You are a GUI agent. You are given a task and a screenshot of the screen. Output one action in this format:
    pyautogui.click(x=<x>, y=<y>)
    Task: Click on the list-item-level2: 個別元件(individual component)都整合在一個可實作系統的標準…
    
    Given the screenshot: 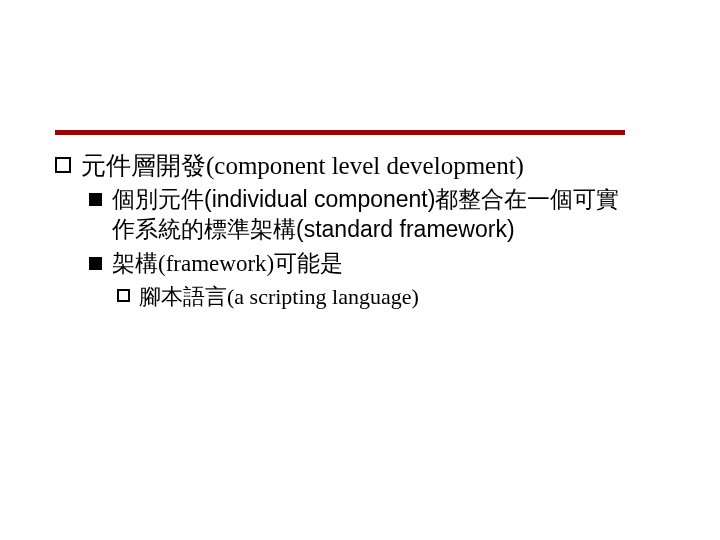 What is the action you would take?
    pyautogui.click(x=372, y=215)
    